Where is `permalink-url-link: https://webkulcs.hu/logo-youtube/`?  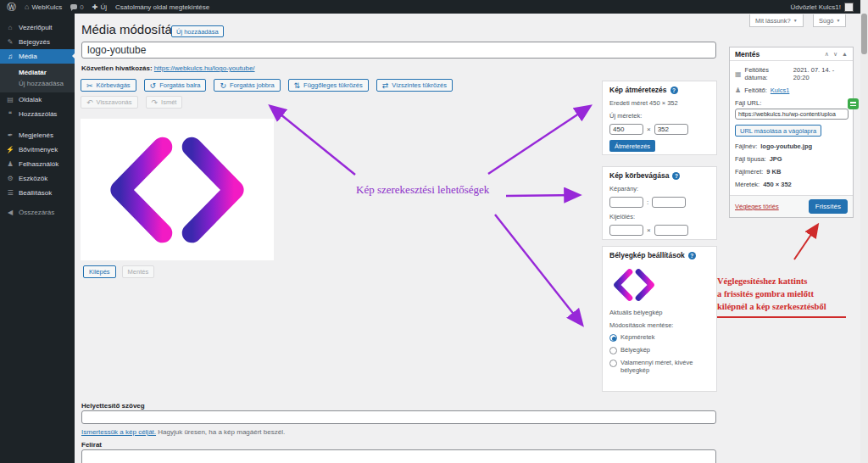 permalink-url-link: https://webkulcs.hu/logo-youtube/ is located at coordinates (205, 68).